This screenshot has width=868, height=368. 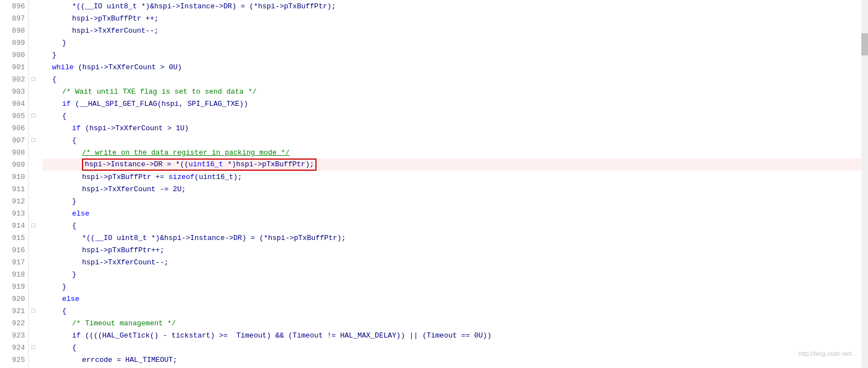 I want to click on line-number: 911, so click(x=14, y=189).